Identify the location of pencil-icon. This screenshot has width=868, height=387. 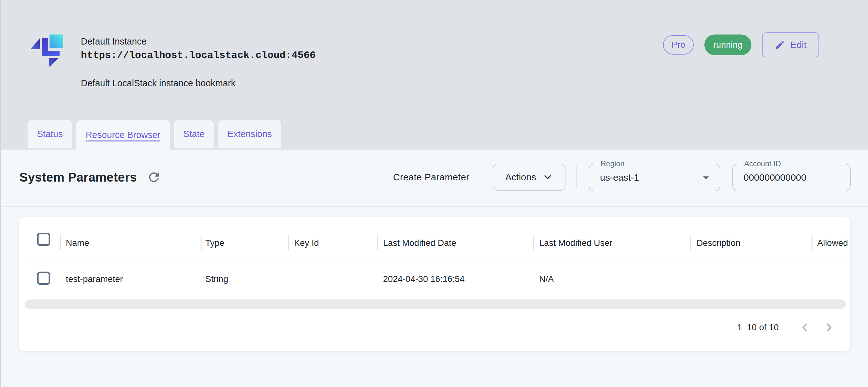
(780, 45).